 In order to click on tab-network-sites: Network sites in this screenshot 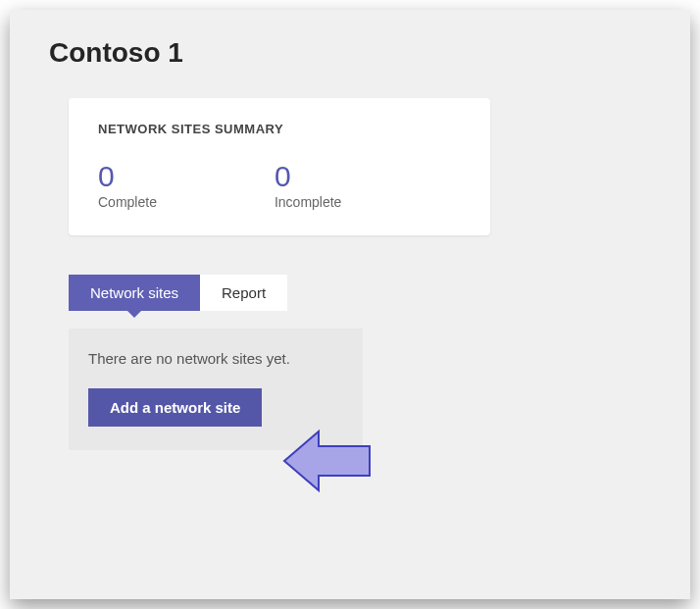, I will do `click(134, 292)`.